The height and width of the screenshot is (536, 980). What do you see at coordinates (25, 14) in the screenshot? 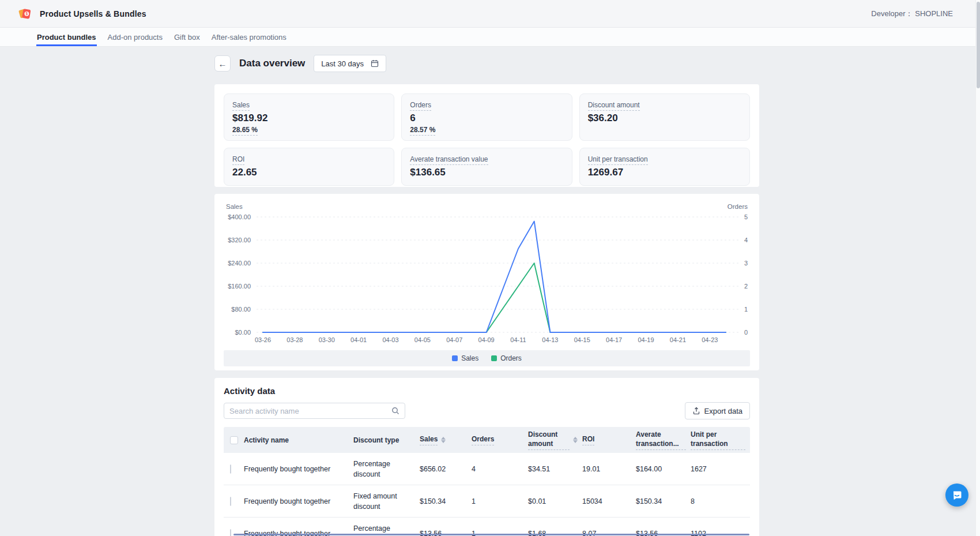
I see `app-logo-icon: $` at bounding box center [25, 14].